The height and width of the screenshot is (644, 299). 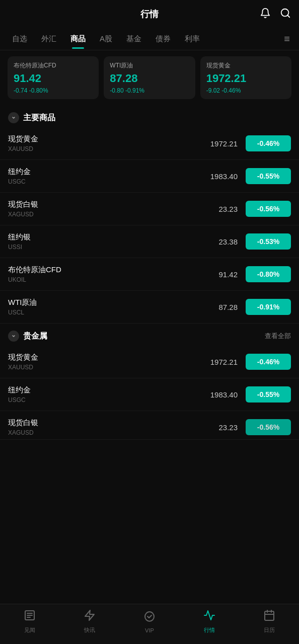 What do you see at coordinates (192, 39) in the screenshot?
I see `tab-lilv: 利率` at bounding box center [192, 39].